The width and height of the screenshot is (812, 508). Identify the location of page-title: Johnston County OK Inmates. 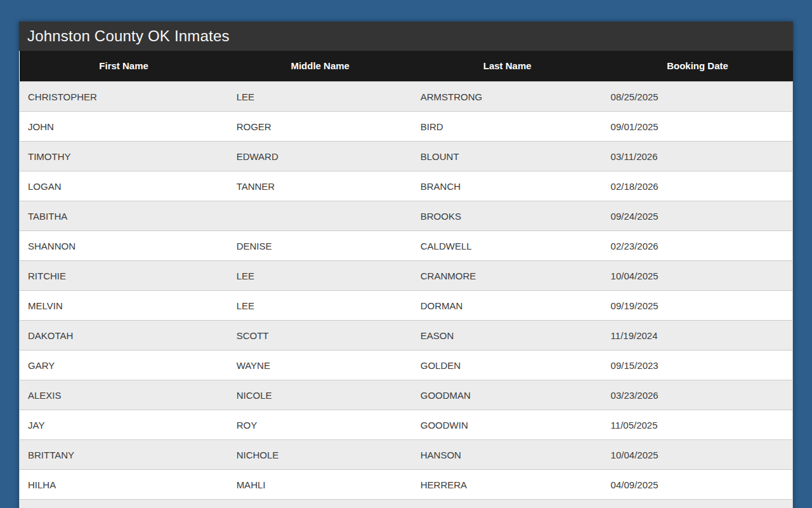
(406, 36).